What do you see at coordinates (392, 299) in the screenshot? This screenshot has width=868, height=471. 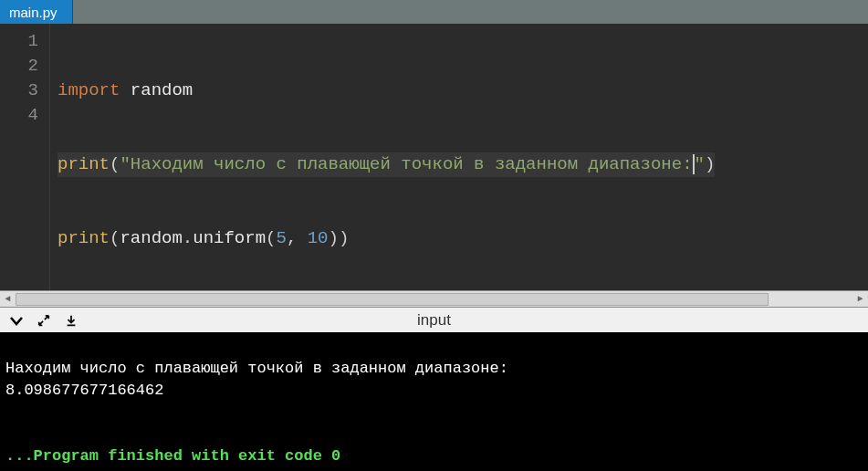 I see `scrollbar-thumb` at bounding box center [392, 299].